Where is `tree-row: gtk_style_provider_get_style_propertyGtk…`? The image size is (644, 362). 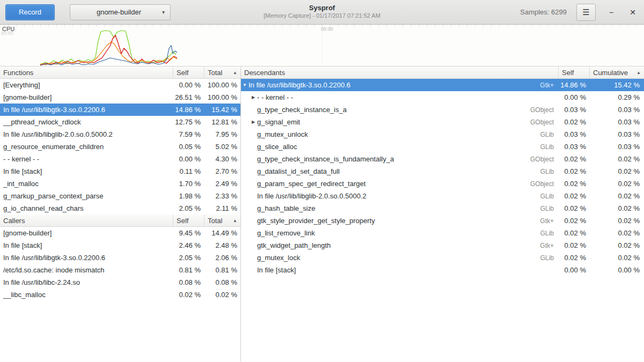 tree-row: gtk_style_provider_get_style_propertyGtk… is located at coordinates (442, 221).